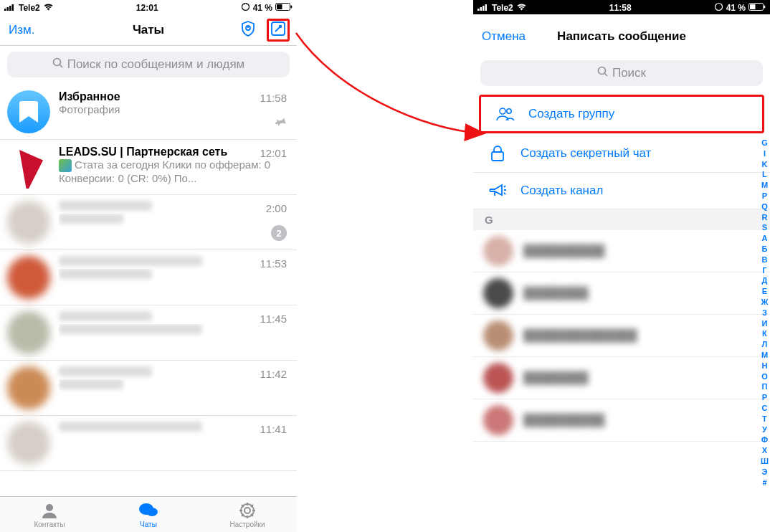 The height and width of the screenshot is (532, 770). I want to click on page-title: Чаты, so click(148, 30).